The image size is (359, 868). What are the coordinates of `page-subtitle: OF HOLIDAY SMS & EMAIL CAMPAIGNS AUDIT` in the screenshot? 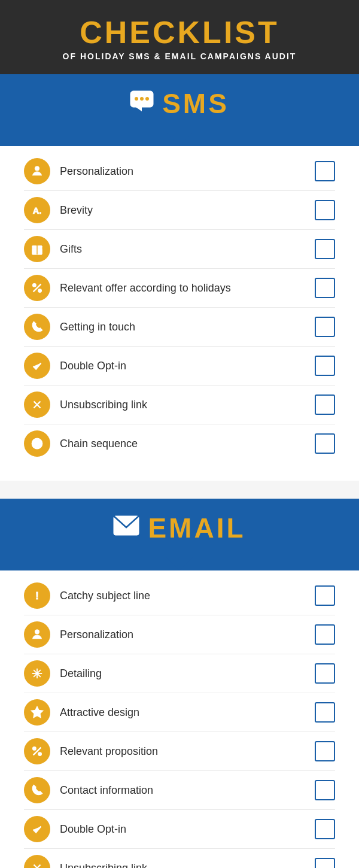 It's located at (180, 56).